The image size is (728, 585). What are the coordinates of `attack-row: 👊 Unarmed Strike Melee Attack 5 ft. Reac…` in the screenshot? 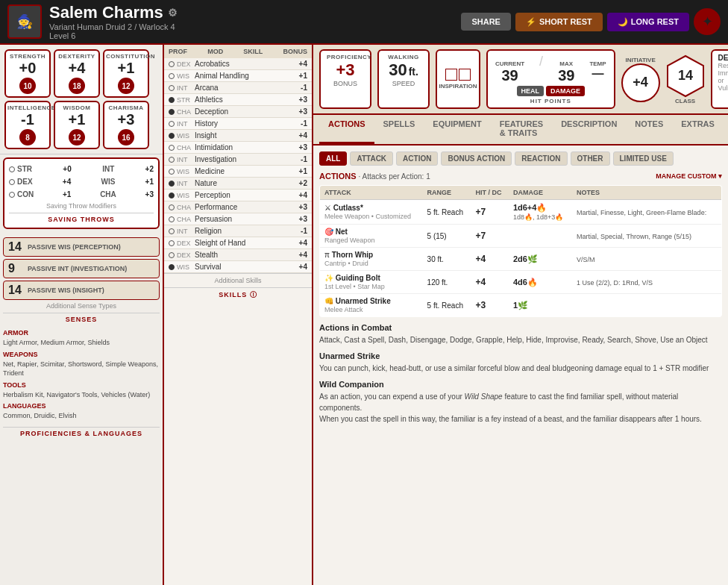 It's located at (521, 306).